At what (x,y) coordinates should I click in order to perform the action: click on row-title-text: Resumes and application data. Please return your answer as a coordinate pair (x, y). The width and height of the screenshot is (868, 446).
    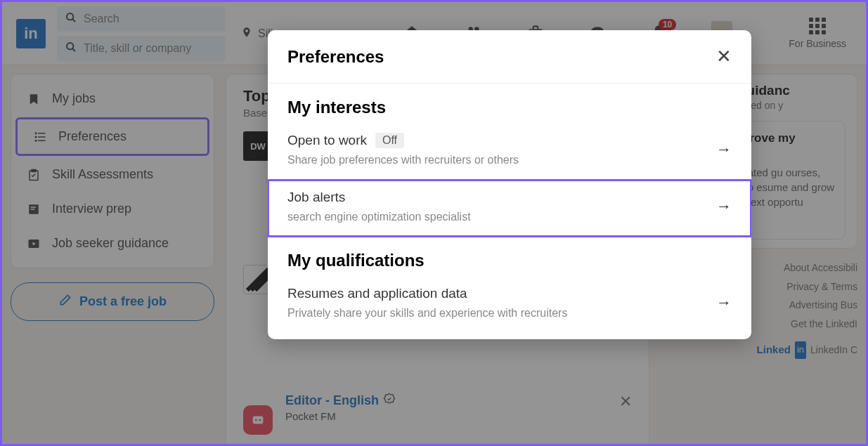
    Looking at the image, I should click on (377, 294).